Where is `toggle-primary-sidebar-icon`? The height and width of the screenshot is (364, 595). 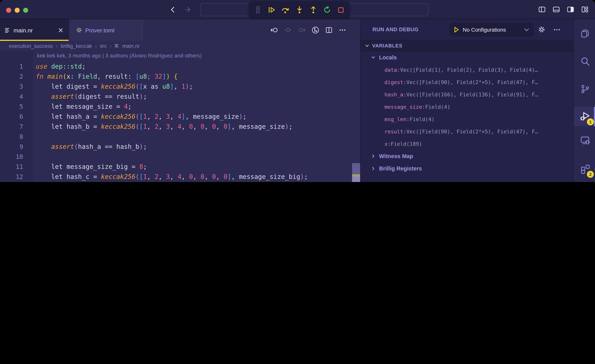 toggle-primary-sidebar-icon is located at coordinates (542, 9).